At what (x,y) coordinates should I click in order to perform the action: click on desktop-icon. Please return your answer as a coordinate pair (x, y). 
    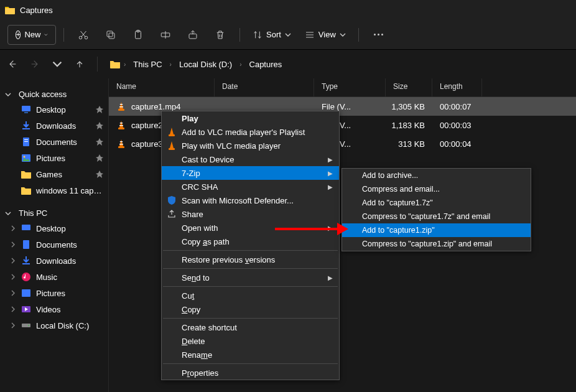
    Looking at the image, I should click on (26, 110).